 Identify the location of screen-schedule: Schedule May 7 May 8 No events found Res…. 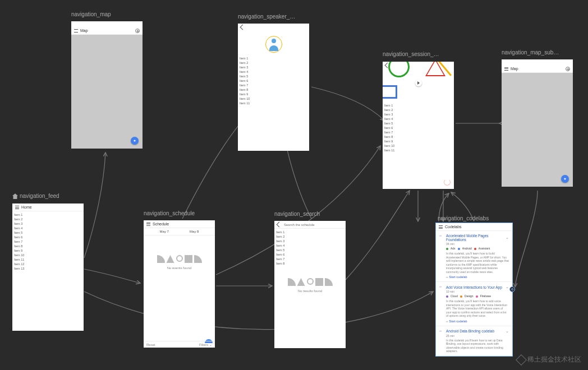
(180, 284).